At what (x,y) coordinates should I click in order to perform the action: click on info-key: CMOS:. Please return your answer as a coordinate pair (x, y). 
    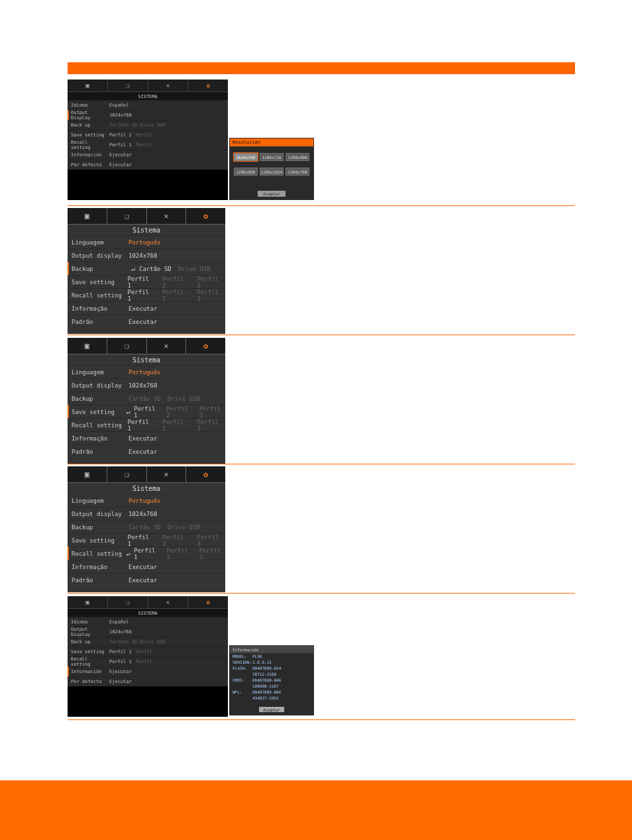
    Looking at the image, I should click on (242, 680).